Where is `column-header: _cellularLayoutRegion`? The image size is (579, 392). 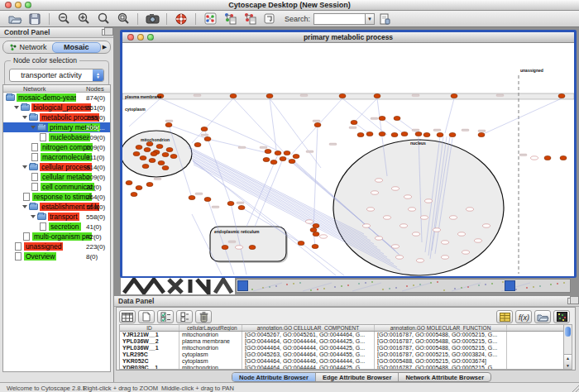
column-header: _cellularLayoutRegion is located at coordinates (211, 327).